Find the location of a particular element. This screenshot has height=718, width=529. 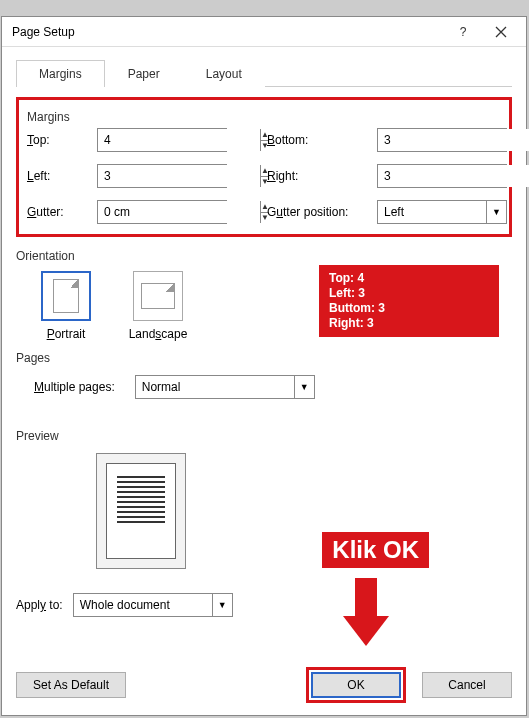

gutter-position-value: Left is located at coordinates (432, 212).